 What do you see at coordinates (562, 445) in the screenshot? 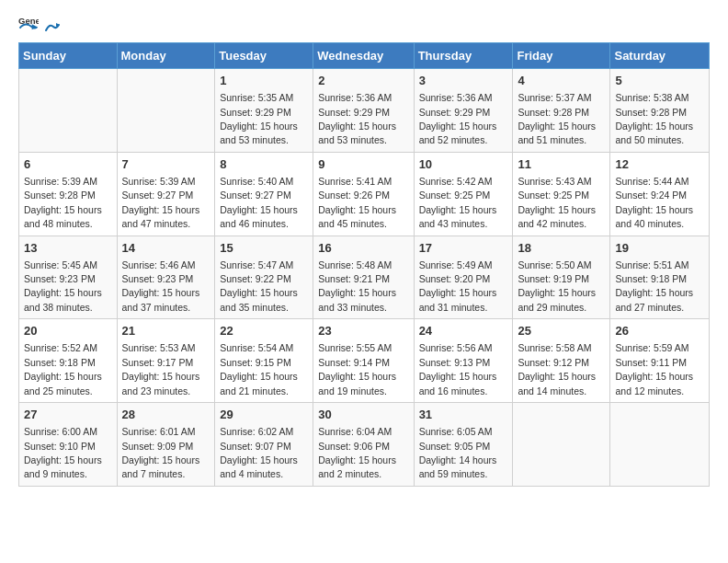
I see `calendar-day-cell` at bounding box center [562, 445].